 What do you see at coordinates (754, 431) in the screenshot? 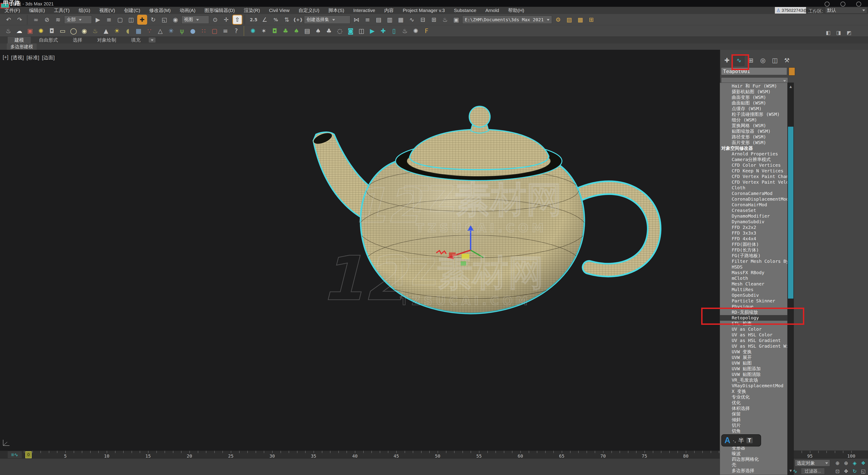
I see `modifier-list-item: 切角` at bounding box center [754, 431].